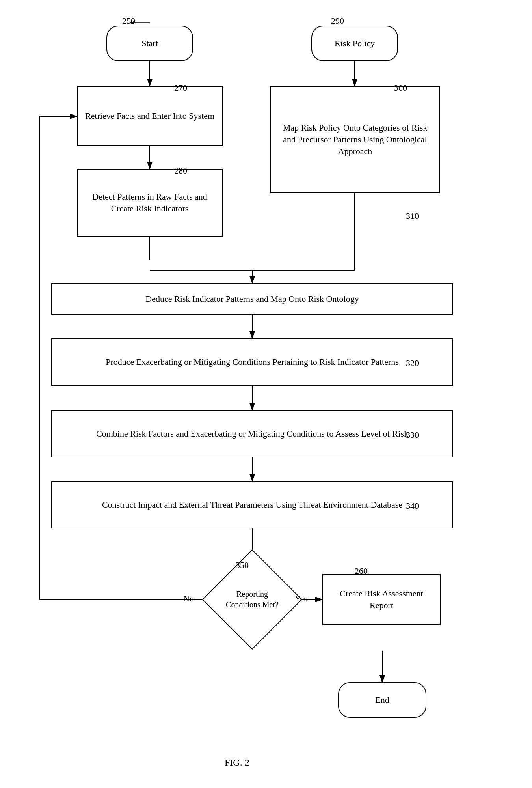 The image size is (532, 788). Describe the element at coordinates (128, 21) in the screenshot. I see `ref-250: 250` at that location.